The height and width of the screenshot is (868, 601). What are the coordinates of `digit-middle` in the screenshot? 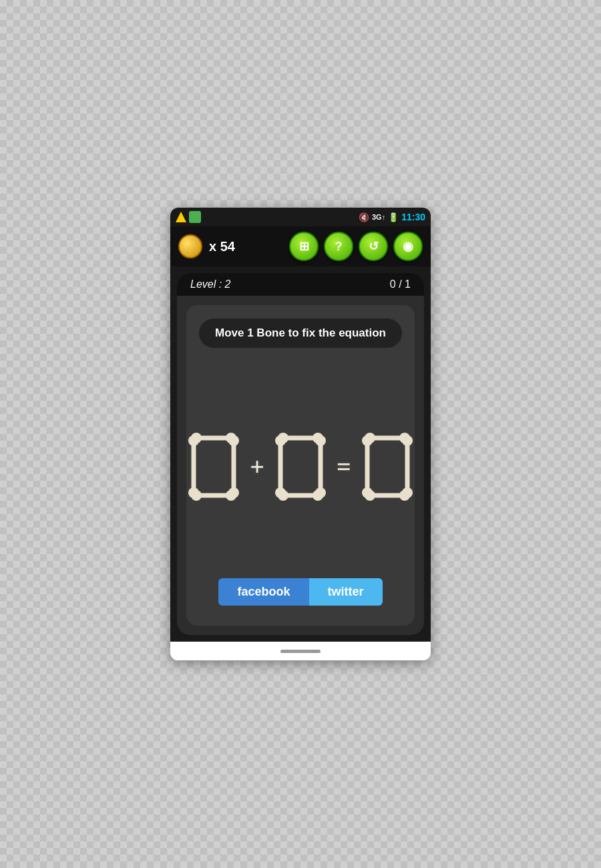 It's located at (300, 467).